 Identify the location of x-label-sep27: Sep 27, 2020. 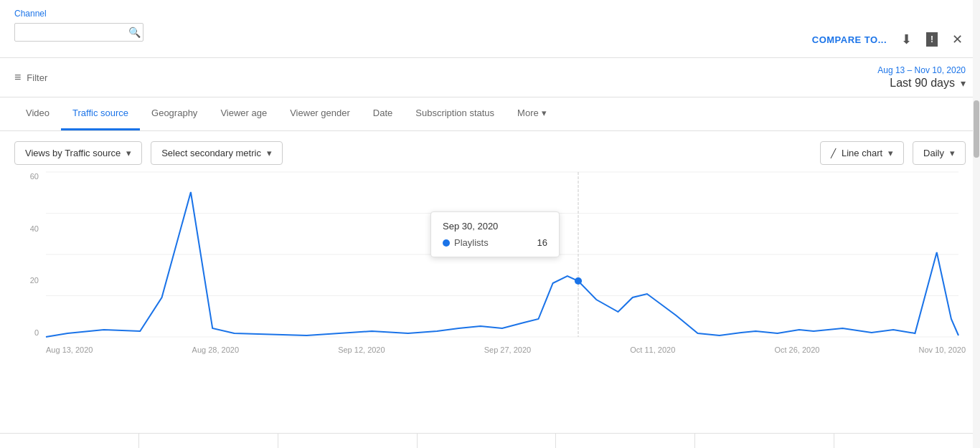
(508, 350).